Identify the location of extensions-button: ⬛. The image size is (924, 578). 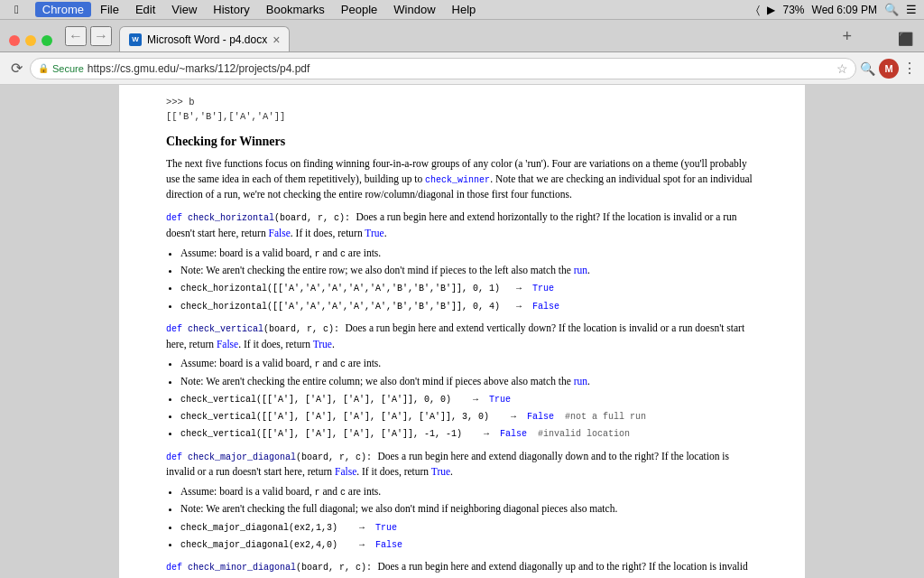
(906, 39).